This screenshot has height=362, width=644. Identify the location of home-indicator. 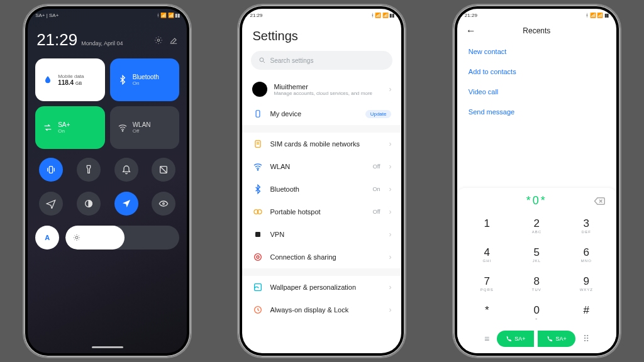
(108, 347).